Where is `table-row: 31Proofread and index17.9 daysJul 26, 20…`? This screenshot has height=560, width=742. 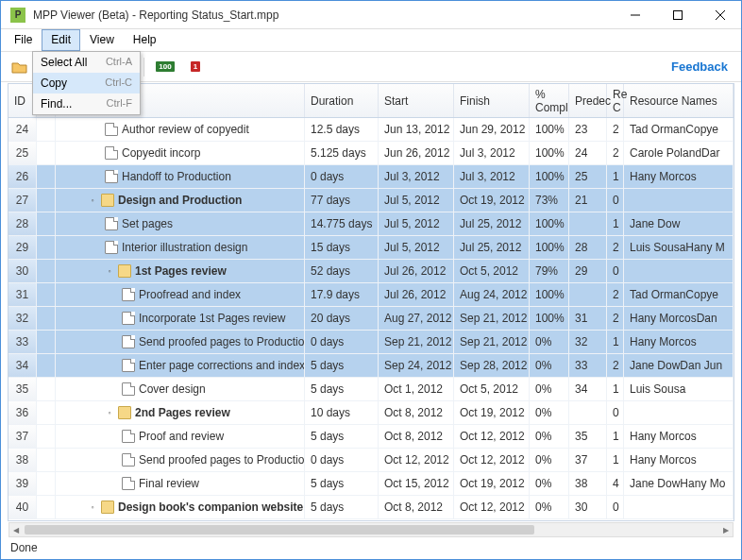 table-row: 31Proofread and index17.9 daysJul 26, 20… is located at coordinates (371, 295).